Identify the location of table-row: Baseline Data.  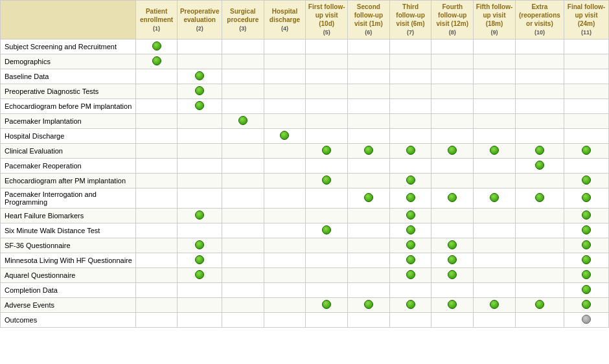
(304, 76).